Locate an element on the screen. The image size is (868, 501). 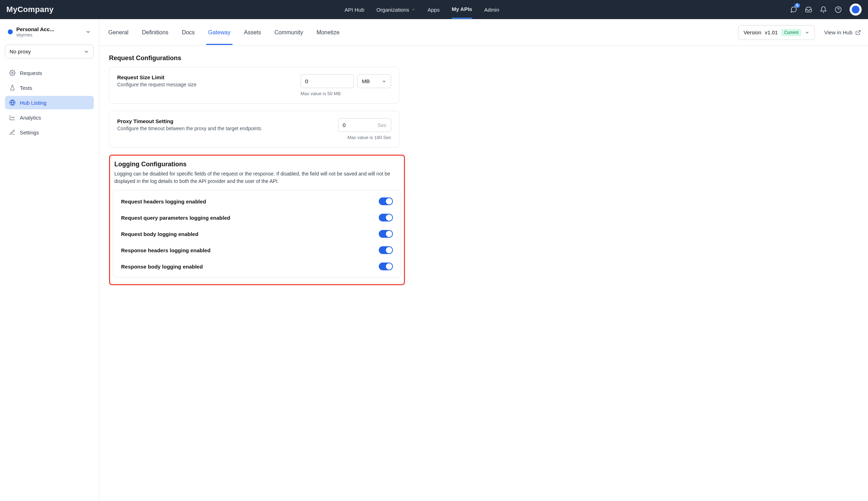
toggle-label-res-headers: Response headers logging enabled is located at coordinates (166, 250).